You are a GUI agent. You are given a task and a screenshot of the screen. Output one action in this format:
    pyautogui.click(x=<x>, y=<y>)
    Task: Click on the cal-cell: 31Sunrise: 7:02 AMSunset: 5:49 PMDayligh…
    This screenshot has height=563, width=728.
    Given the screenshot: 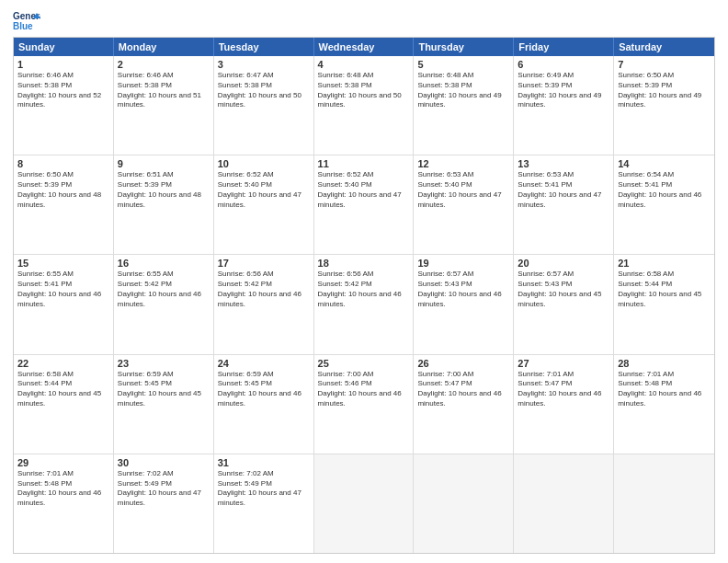 What is the action you would take?
    pyautogui.click(x=265, y=504)
    